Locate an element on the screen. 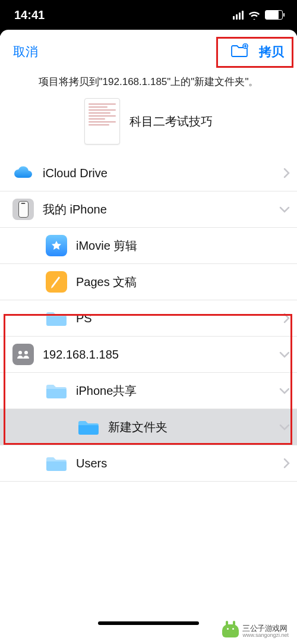 The image size is (297, 644). document-title: 科目二考试技巧 is located at coordinates (171, 121).